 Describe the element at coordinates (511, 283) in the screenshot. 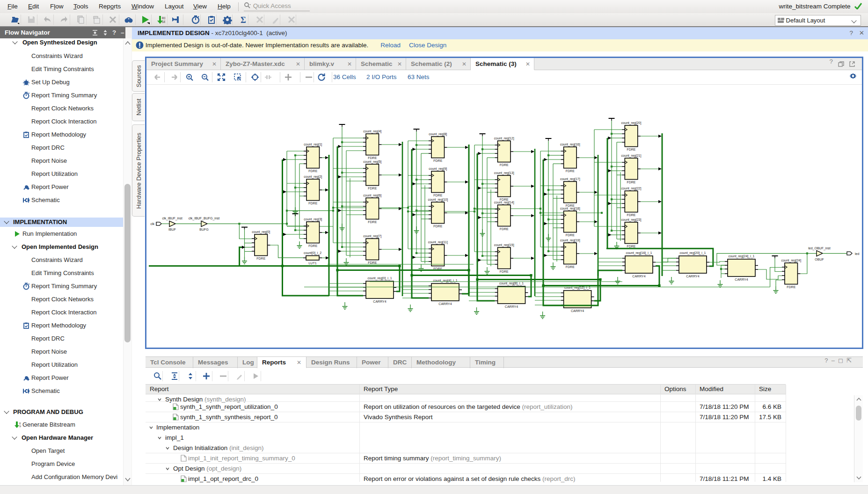

I see `svg-text: count_reg[8]_i_1` at that location.